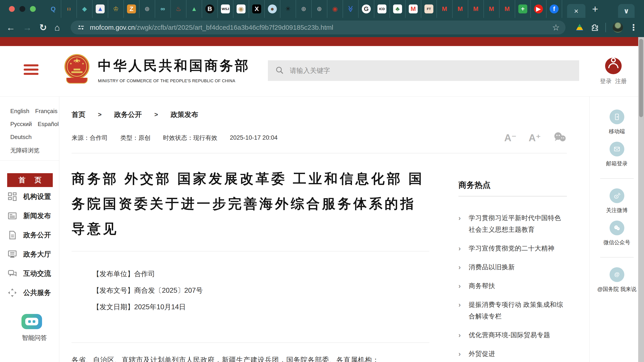  I want to click on language-link: Español, so click(48, 124).